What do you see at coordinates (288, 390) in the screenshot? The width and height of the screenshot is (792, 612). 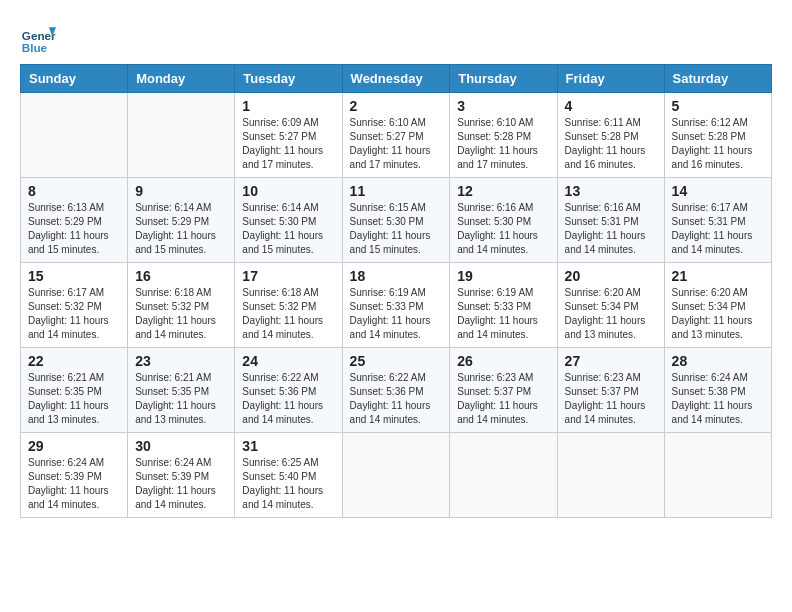 I see `calendar-cell: 24Sunrise: 6:22 AMSunset: 5:36 PMDayligh…` at bounding box center [288, 390].